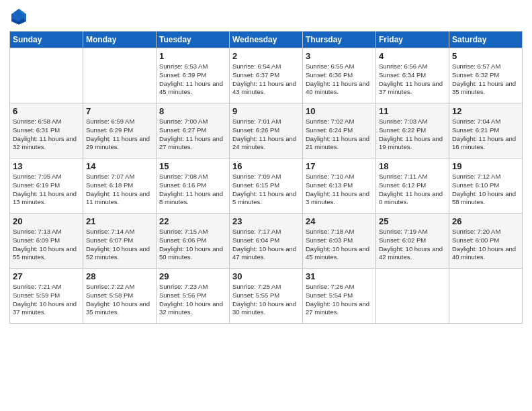 The width and height of the screenshot is (532, 411). I want to click on day-info: Sunrise: 7:13 AMSunset: 6:09 PMDaylight:…, so click(46, 244).